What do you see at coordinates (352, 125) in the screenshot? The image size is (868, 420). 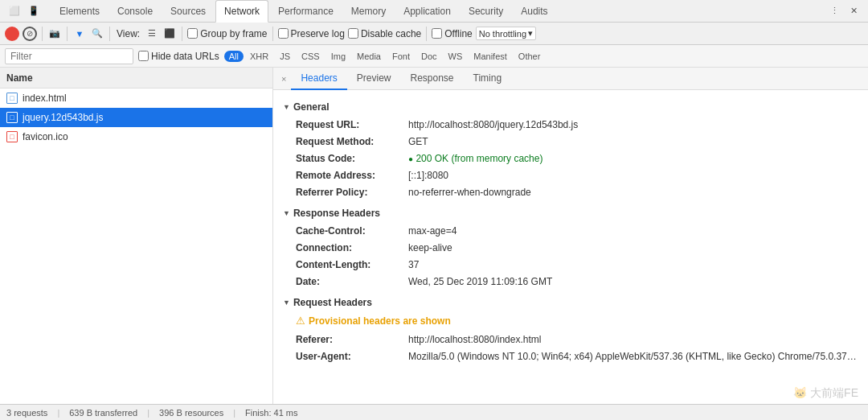 I see `request-url-label: Request URL:` at bounding box center [352, 125].